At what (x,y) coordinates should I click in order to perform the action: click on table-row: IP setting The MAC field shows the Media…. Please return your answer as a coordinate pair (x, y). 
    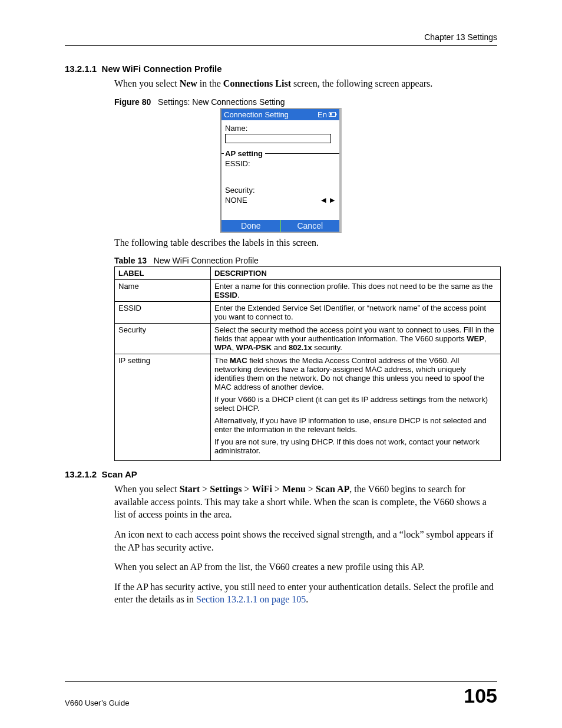
    Looking at the image, I should click on (308, 408).